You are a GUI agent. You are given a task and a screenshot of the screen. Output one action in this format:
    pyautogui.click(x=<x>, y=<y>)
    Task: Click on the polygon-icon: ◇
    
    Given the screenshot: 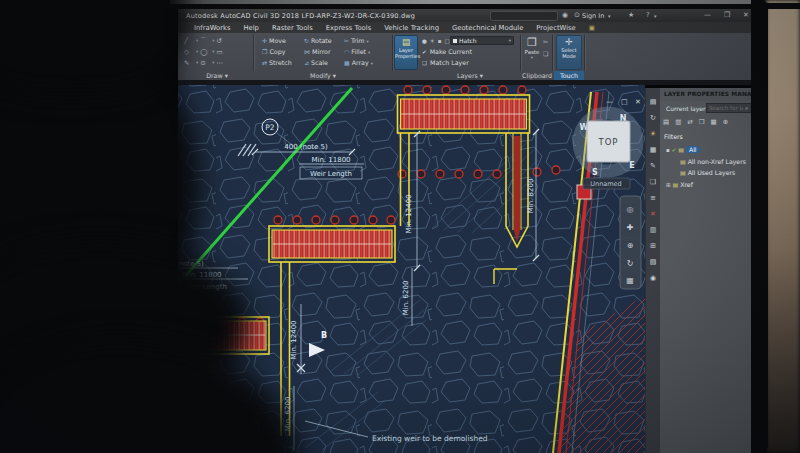 What is the action you would take?
    pyautogui.click(x=189, y=52)
    